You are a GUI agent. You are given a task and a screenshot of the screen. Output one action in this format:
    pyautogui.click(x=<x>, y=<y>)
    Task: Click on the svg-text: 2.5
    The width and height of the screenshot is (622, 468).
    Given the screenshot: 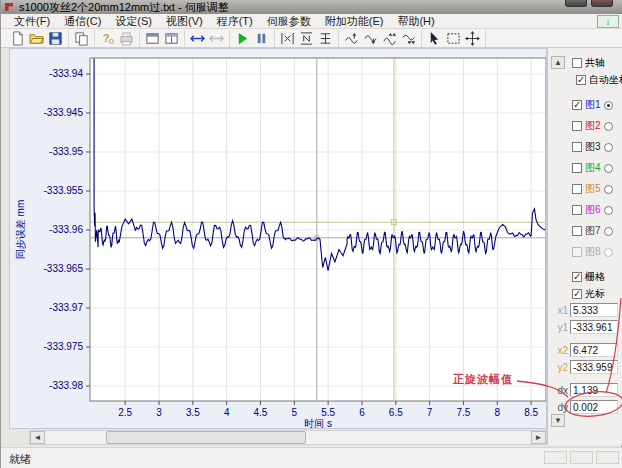 What is the action you would take?
    pyautogui.click(x=125, y=412)
    